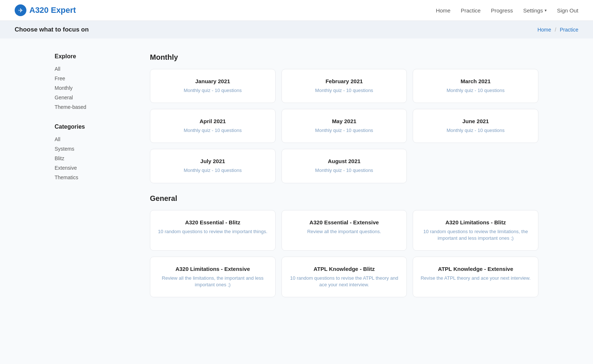 This screenshot has height=364, width=593. I want to click on breadcrumb: Home / Practice, so click(558, 30).